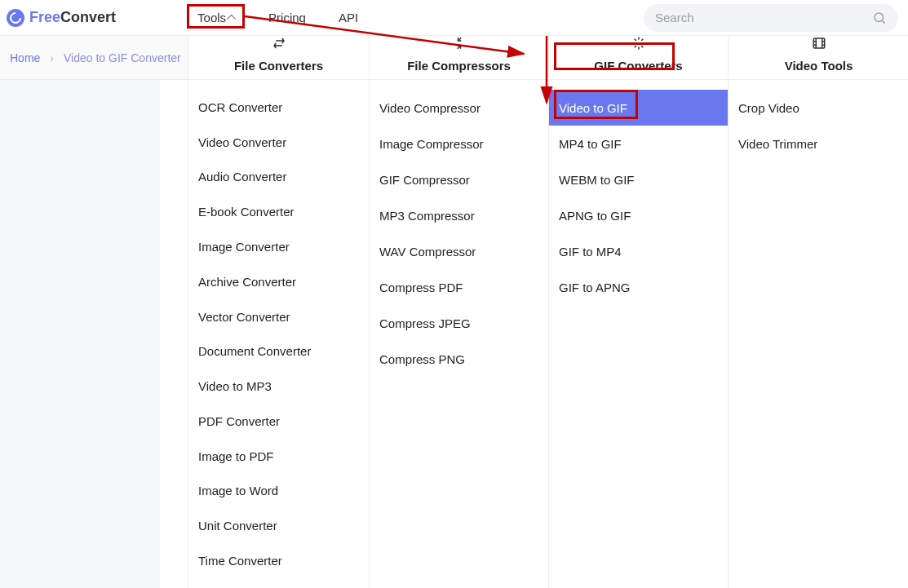 This screenshot has height=588, width=908. What do you see at coordinates (458, 251) in the screenshot?
I see `megamenu-item: WAV Compressor` at bounding box center [458, 251].